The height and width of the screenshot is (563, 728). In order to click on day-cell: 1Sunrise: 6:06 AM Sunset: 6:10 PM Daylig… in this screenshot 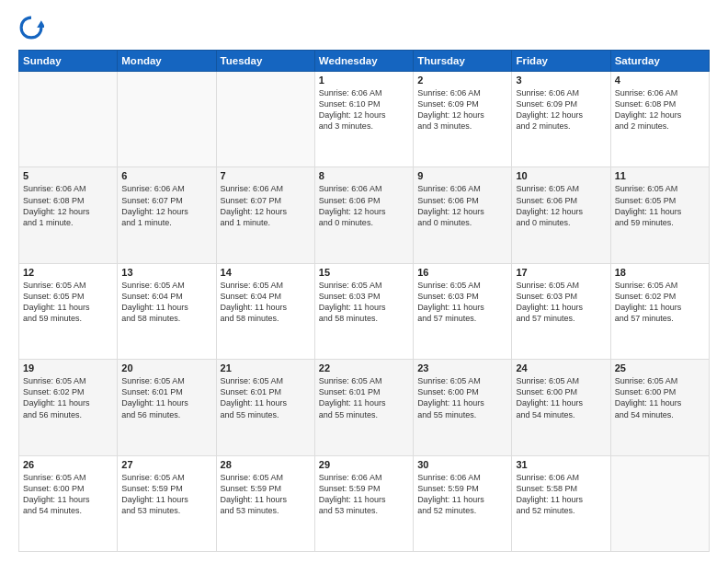, I will do `click(364, 120)`.